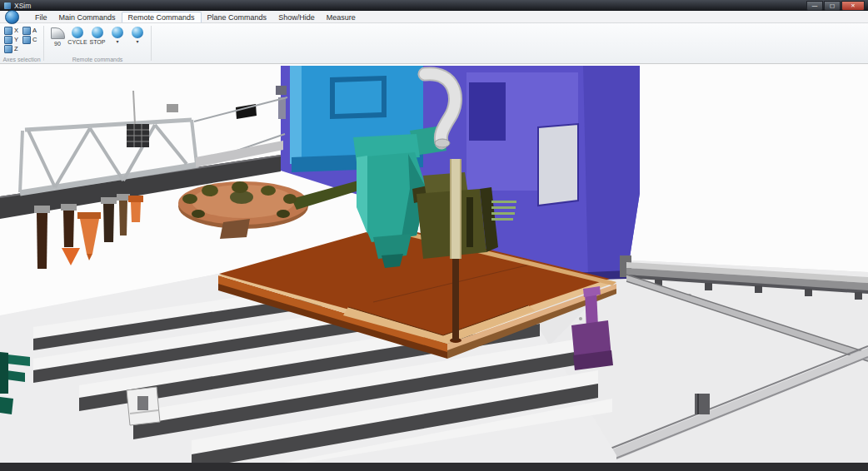 Image resolution: width=868 pixels, height=471 pixels. Describe the element at coordinates (22, 43) in the screenshot. I see `axes-selection-group: X A Y C Z Axes selection` at that location.